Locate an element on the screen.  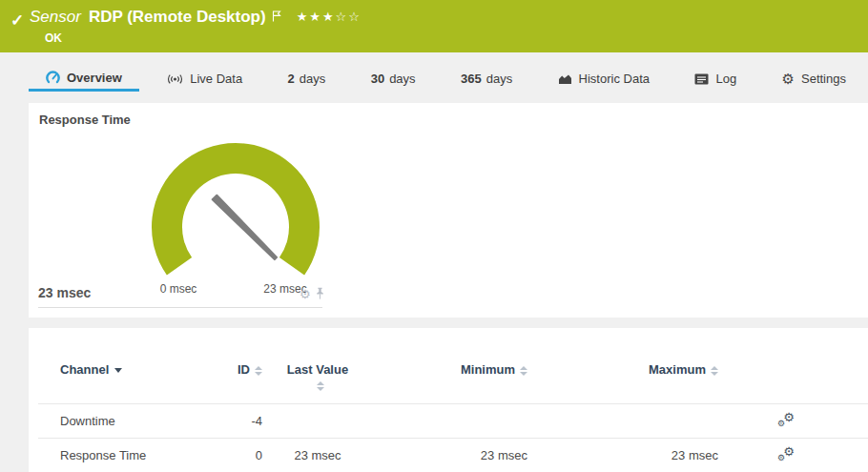
tab-overview: Overview is located at coordinates (84, 78).